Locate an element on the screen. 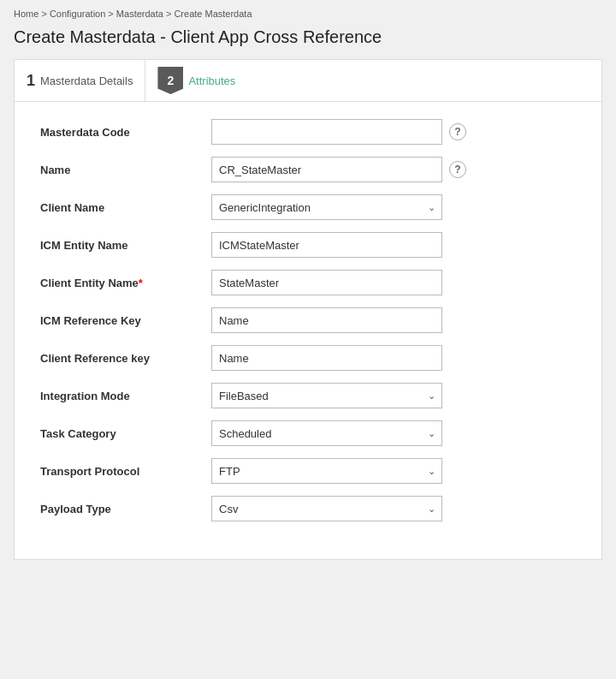  client-entity-name-input is located at coordinates (327, 283).